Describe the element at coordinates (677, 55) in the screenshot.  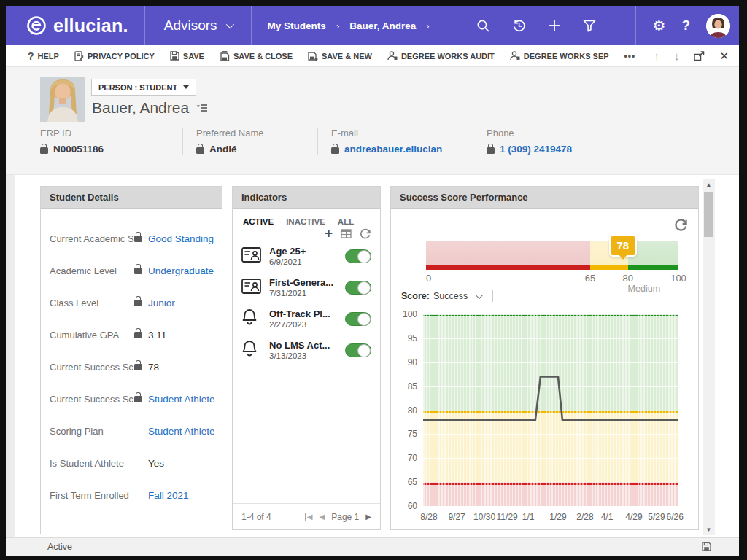
I see `next-record-icon: ↓` at that location.